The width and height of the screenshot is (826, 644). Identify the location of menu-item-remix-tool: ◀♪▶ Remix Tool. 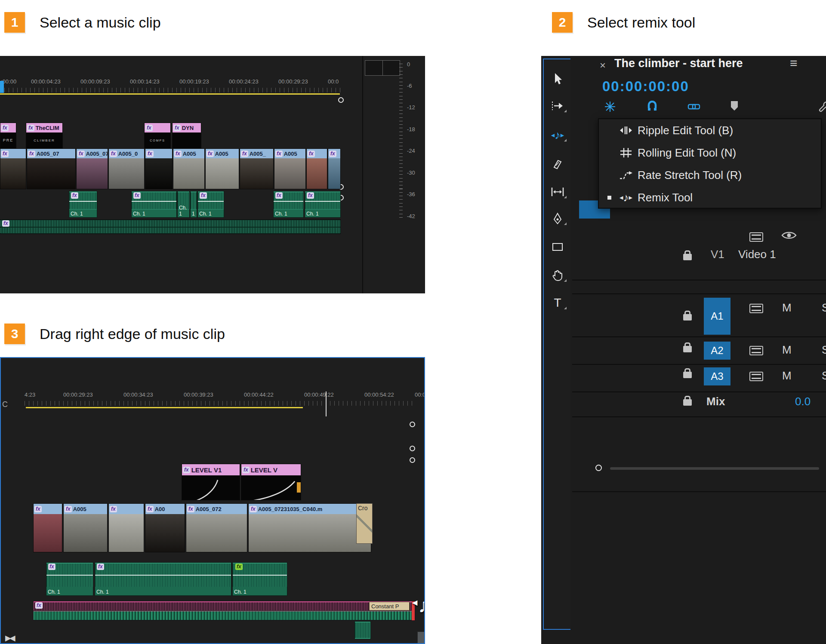
(710, 197).